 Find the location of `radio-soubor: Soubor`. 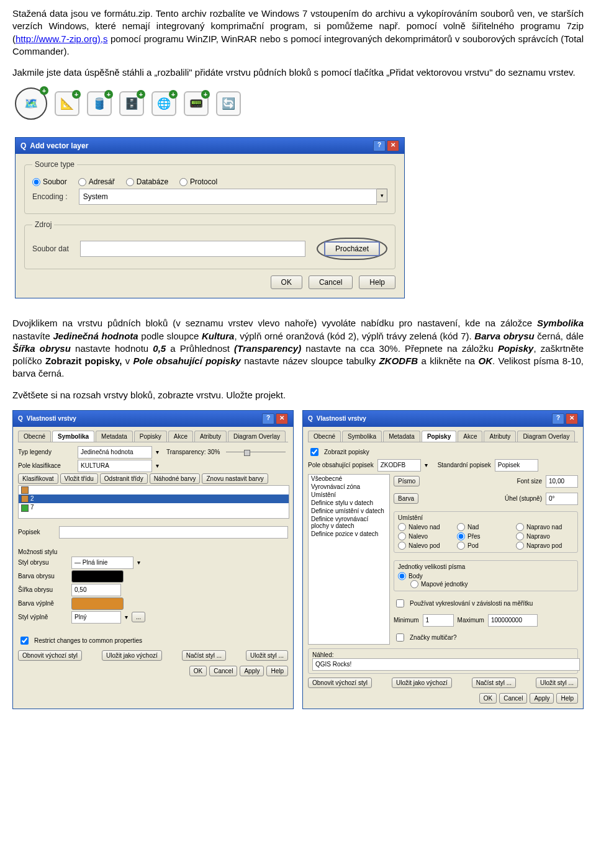

radio-soubor: Soubor is located at coordinates (50, 182).